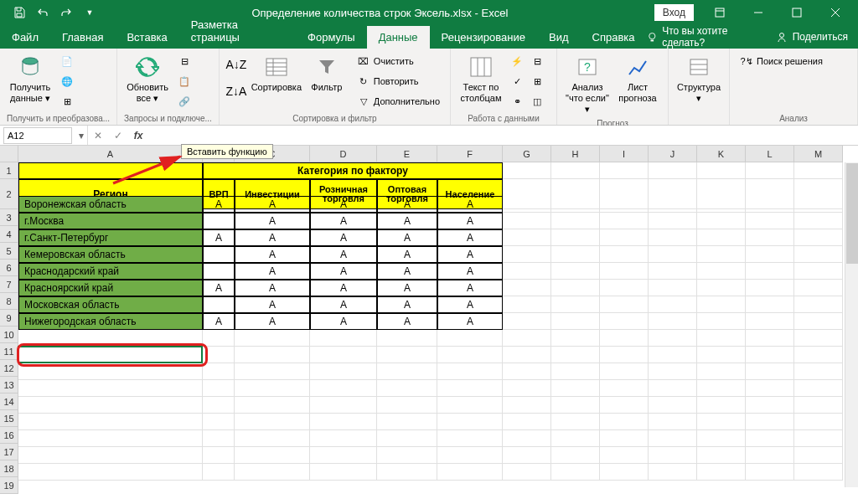  I want to click on cell-M13, so click(819, 372).